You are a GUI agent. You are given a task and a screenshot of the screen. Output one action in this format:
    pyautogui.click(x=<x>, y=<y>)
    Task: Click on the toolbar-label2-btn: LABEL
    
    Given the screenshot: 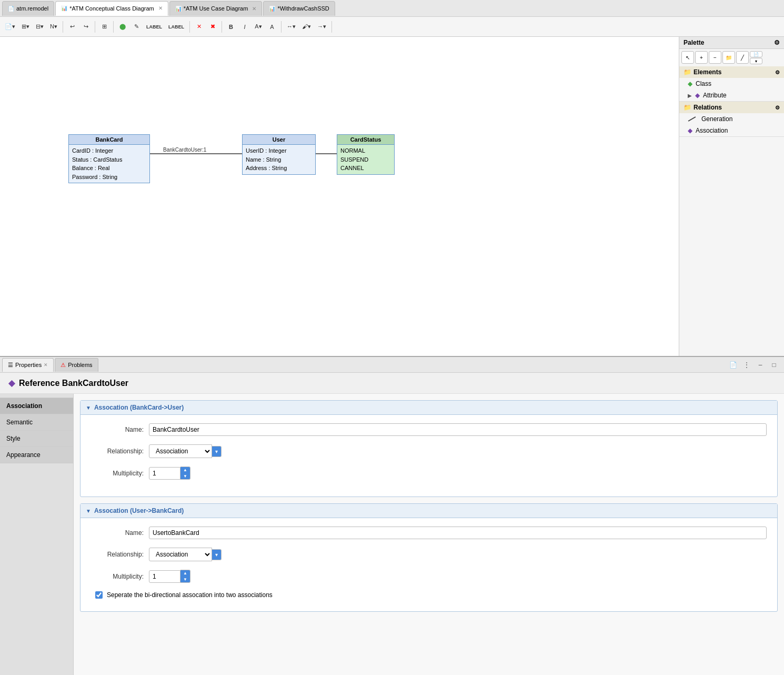 What is the action you would take?
    pyautogui.click(x=176, y=27)
    